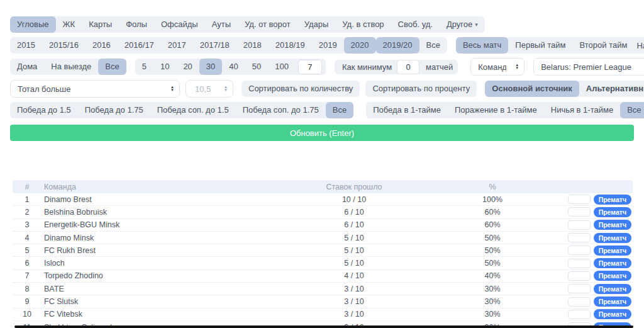 Image resolution: width=644 pixels, height=328 pixels. What do you see at coordinates (233, 67) in the screenshot?
I see `count-button-last-40: 40` at bounding box center [233, 67].